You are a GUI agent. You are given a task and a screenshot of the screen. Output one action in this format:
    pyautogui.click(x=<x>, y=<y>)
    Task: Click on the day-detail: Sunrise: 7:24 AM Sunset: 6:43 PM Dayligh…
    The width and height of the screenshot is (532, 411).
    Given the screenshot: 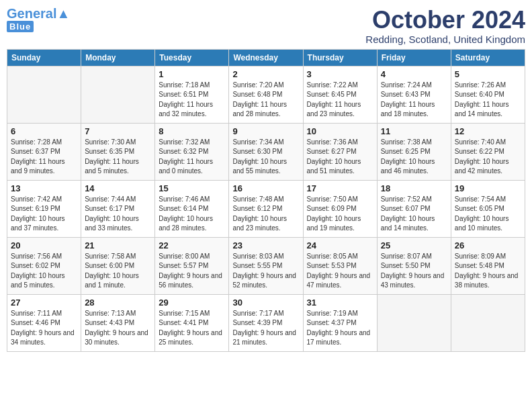 What is the action you would take?
    pyautogui.click(x=414, y=100)
    